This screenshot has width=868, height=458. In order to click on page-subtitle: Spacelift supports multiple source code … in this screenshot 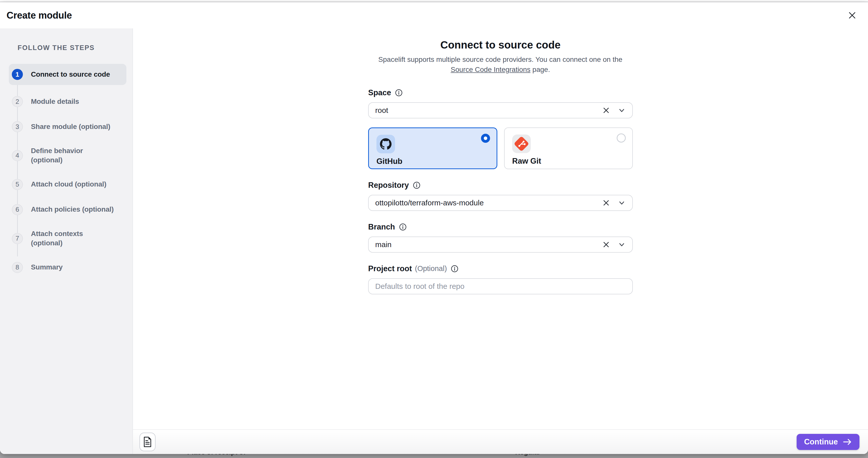, I will do `click(500, 65)`.